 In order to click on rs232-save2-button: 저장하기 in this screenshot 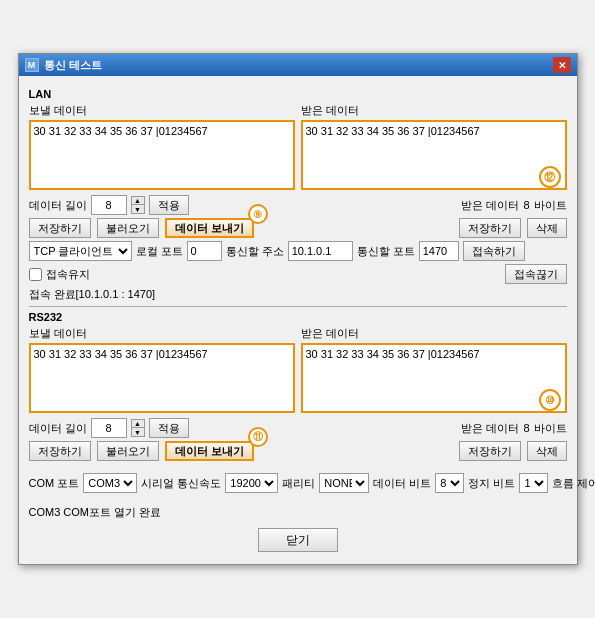, I will do `click(490, 451)`.